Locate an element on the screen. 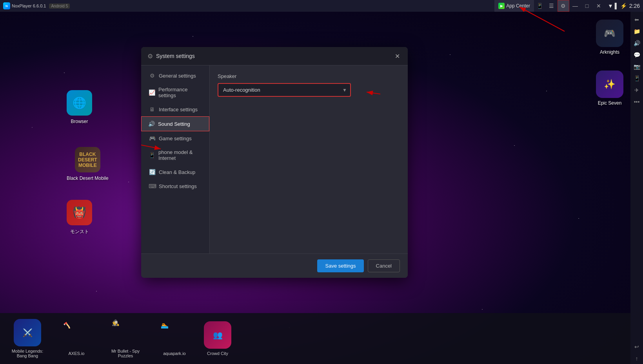 This screenshot has width=643, height=364. nav-general-label: General settings is located at coordinates (177, 76).